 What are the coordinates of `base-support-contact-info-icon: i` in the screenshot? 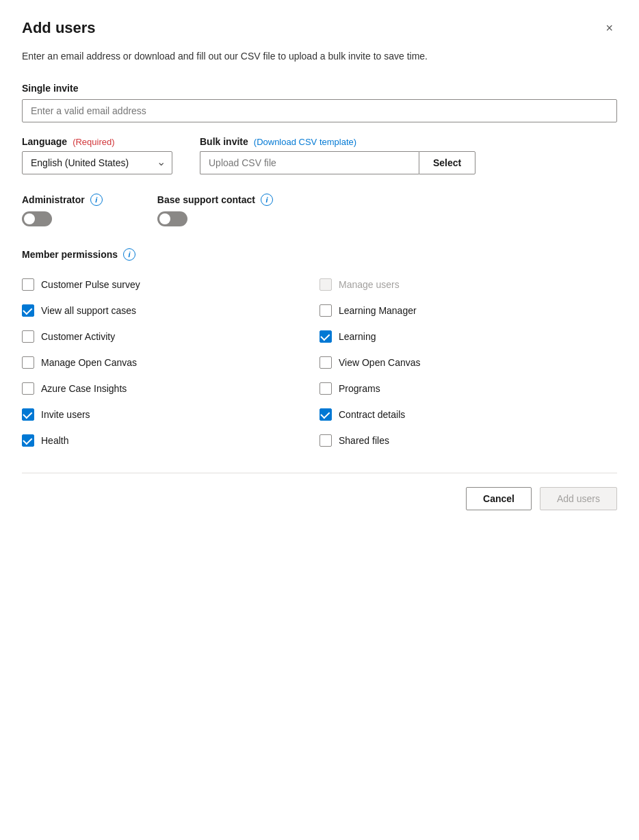 It's located at (267, 200).